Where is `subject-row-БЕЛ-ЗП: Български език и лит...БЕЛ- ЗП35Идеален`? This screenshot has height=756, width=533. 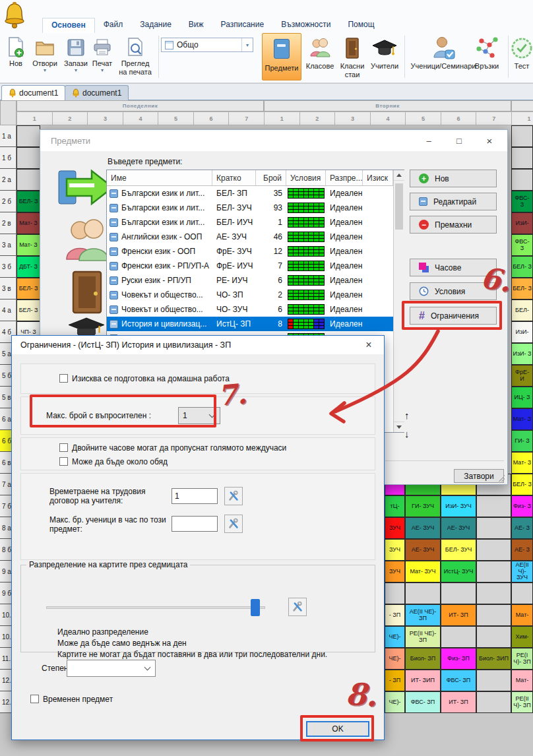
subject-row-БЕЛ-ЗП: Български език и лит...БЕЛ- ЗП35Идеален is located at coordinates (250, 193).